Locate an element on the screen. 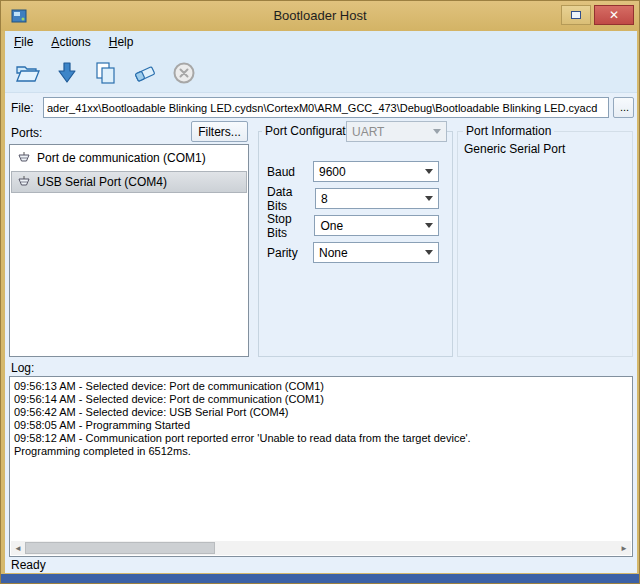 The width and height of the screenshot is (640, 584). baud-row: Baud 9600 is located at coordinates (353, 172).